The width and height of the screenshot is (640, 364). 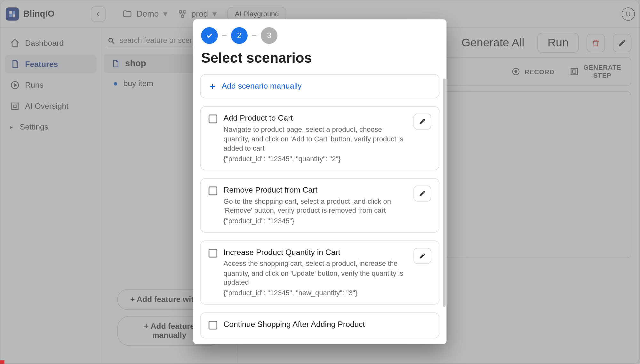 I want to click on step-2-current: 2, so click(x=239, y=36).